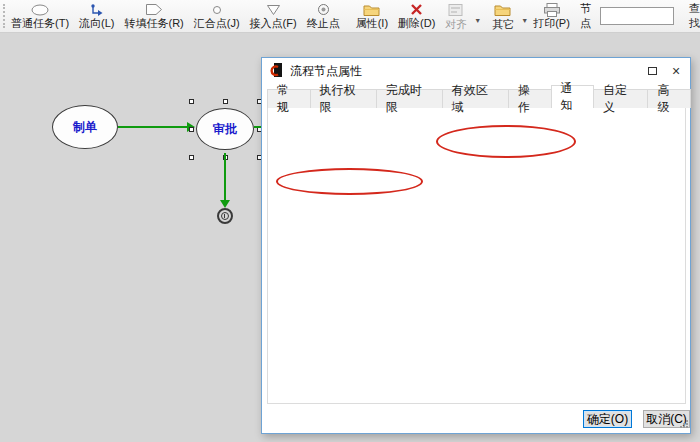 Image resolution: width=700 pixels, height=442 pixels. I want to click on node-field-label: 节点, so click(586, 16).